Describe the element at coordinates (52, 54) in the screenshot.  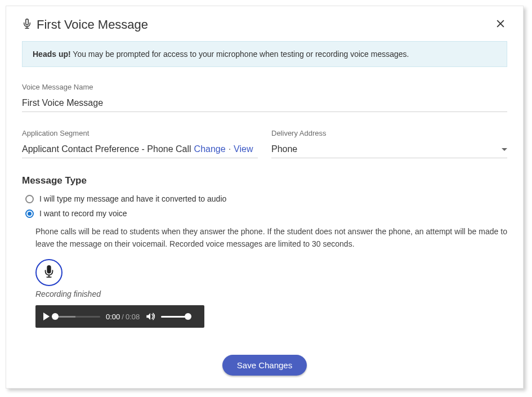
I see `alert-prefix: Heads up!` at that location.